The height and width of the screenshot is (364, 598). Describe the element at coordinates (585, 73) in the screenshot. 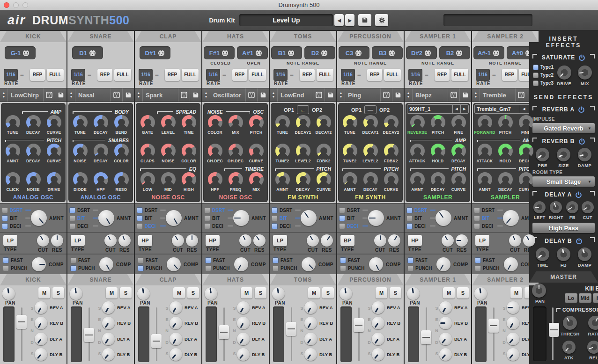

I see `mix-knob` at that location.